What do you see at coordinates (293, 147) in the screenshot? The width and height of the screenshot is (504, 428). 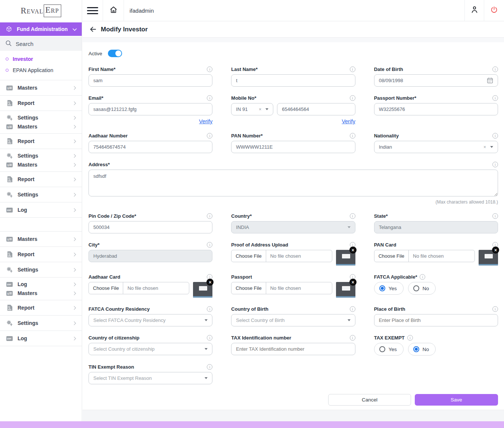 I see `pan-number-input` at bounding box center [293, 147].